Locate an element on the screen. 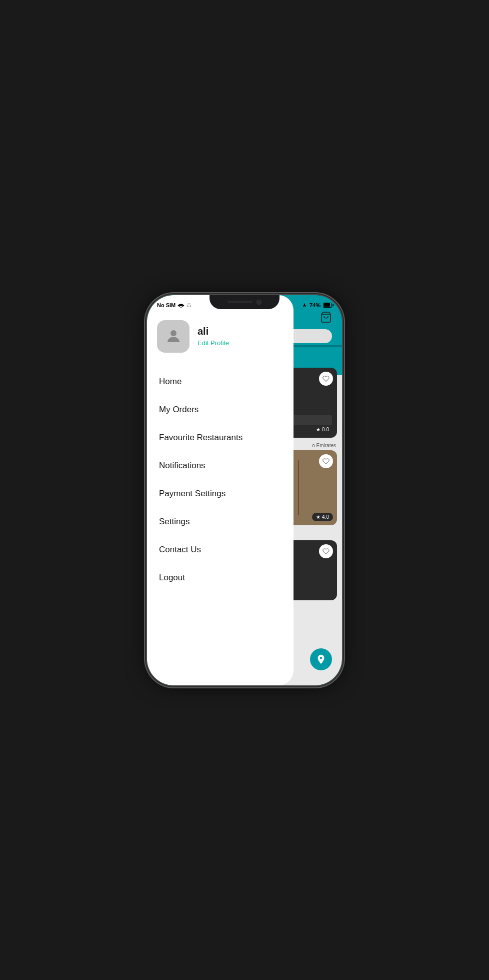  menu-item-contact-us: Contact Us is located at coordinates (220, 550).